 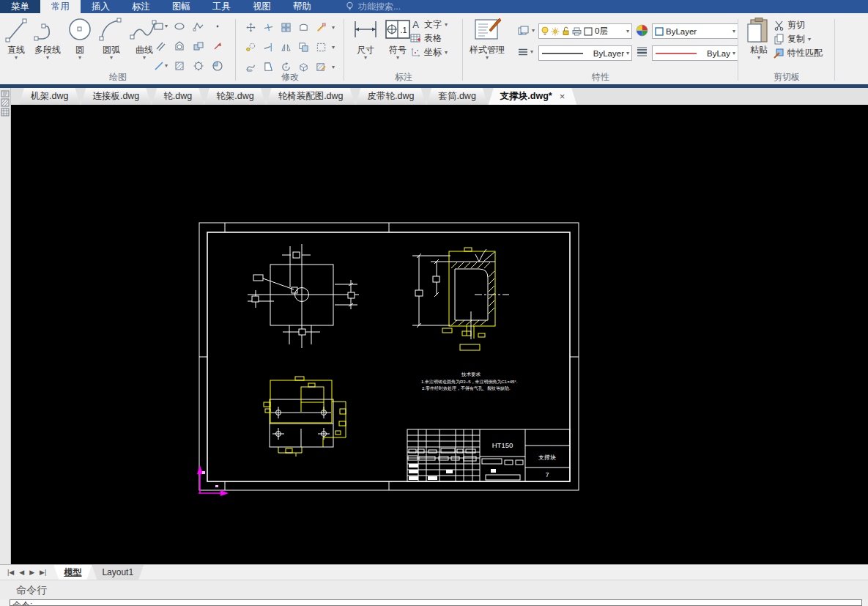 What do you see at coordinates (577, 32) in the screenshot?
I see `printer-icon` at bounding box center [577, 32].